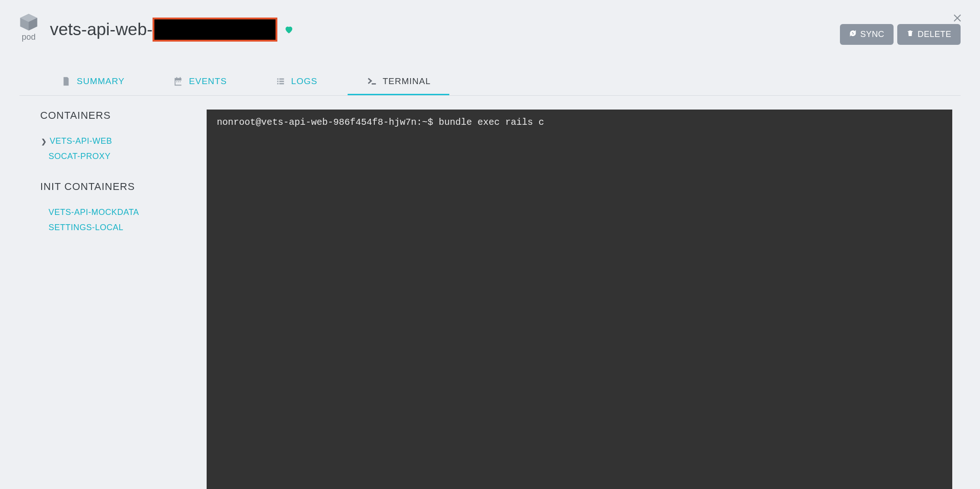 This screenshot has width=980, height=489. I want to click on tab-label: LOGS, so click(304, 81).